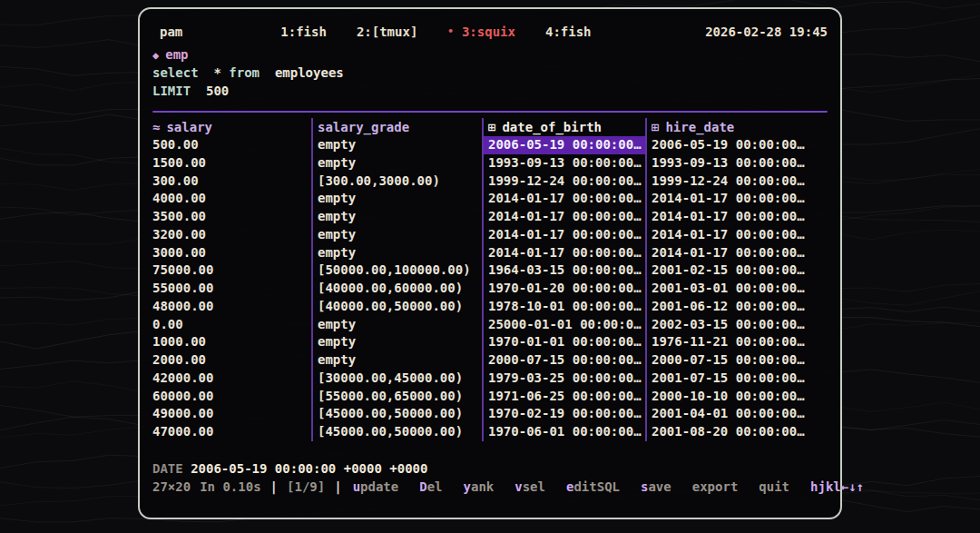  Describe the element at coordinates (737, 271) in the screenshot. I see `table-cell: 2001-02-15 00:00:00…` at that location.